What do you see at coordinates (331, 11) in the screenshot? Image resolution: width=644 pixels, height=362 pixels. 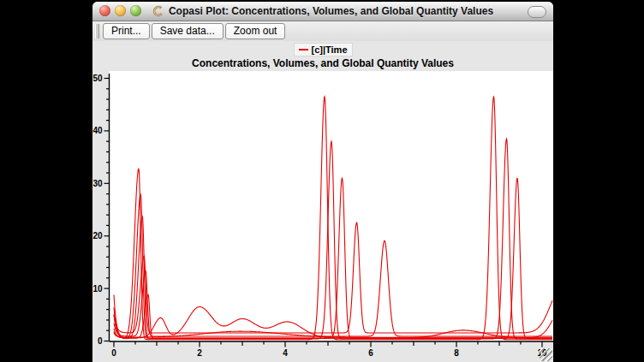 I see `window-title: Copasi Plot: Concentrations, Volumes, an…` at bounding box center [331, 11].